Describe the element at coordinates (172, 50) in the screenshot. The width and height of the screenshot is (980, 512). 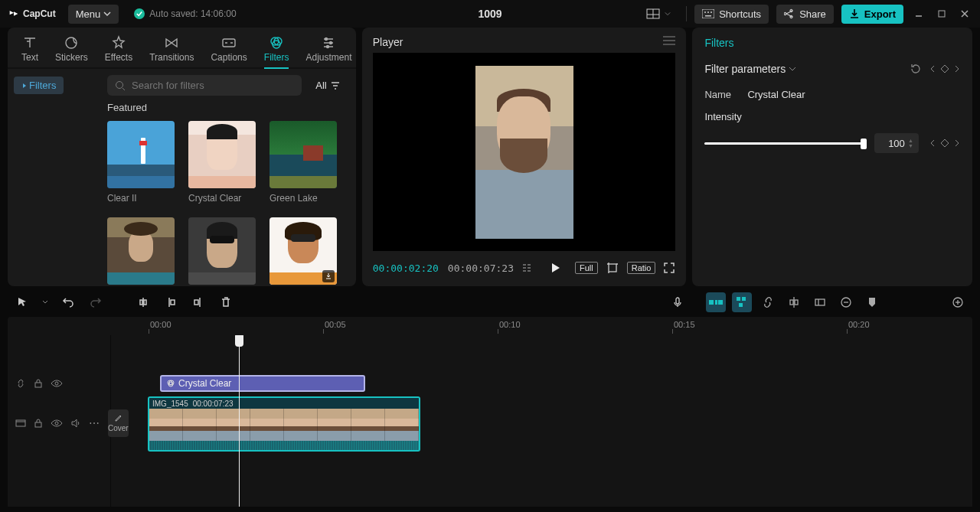
I see `tab-transitions: Transitions` at that location.